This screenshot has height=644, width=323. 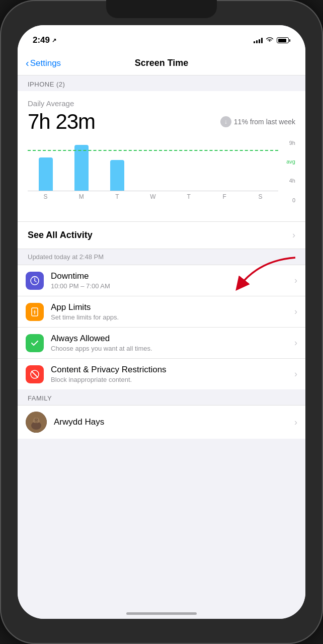 I want to click on chart-bars, so click(x=153, y=166).